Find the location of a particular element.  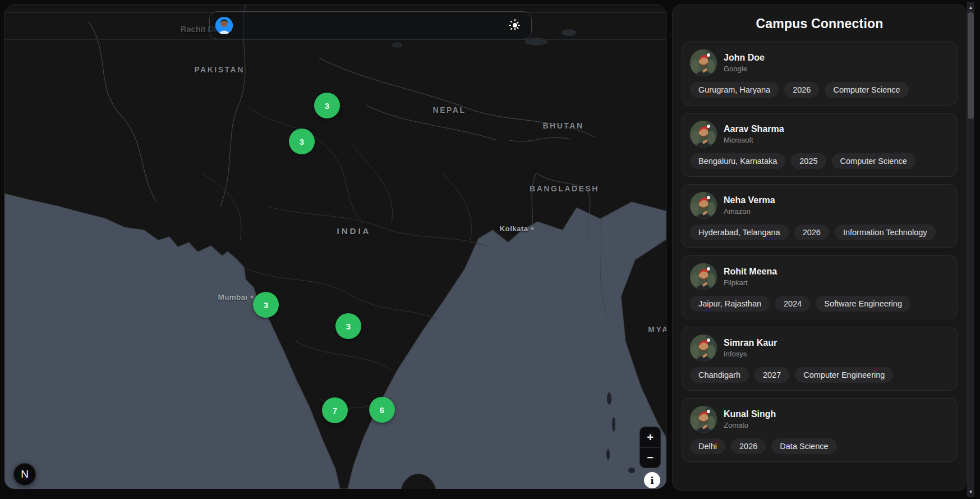

profile-card-header: Simran Kaur Infosys is located at coordinates (820, 348).